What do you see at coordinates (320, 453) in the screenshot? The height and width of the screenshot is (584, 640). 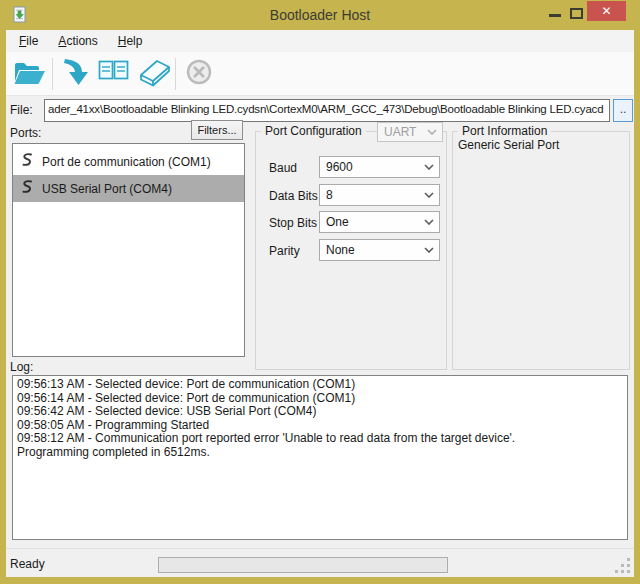 I see `log-line: Programming completed in 6512ms.` at bounding box center [320, 453].